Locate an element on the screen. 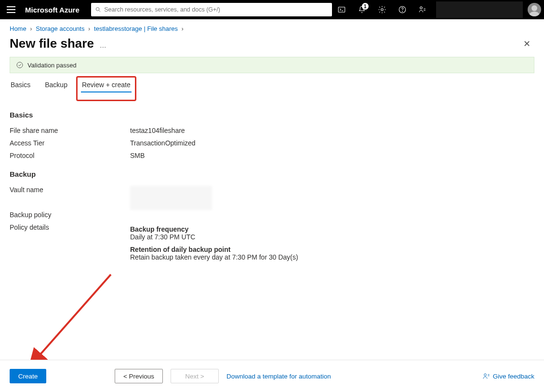 This screenshot has width=544, height=392. cloud-shell-icon is located at coordinates (342, 10).